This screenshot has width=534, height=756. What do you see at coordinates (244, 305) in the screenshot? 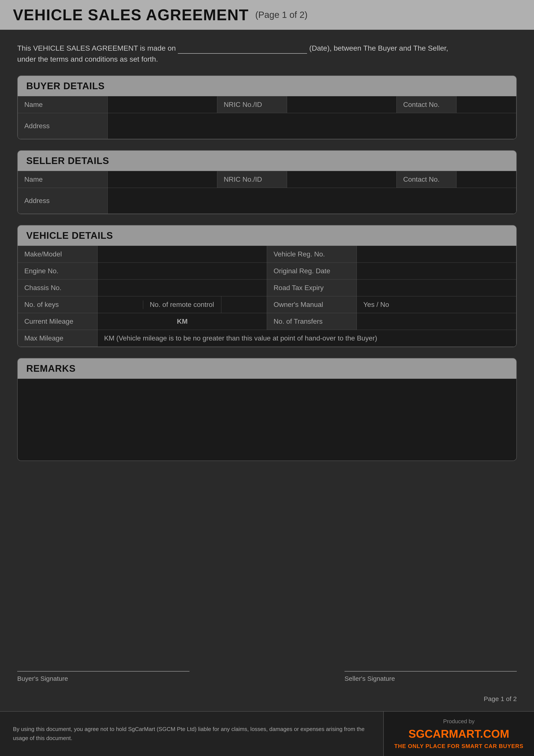
I see `no-remote-value` at bounding box center [244, 305].